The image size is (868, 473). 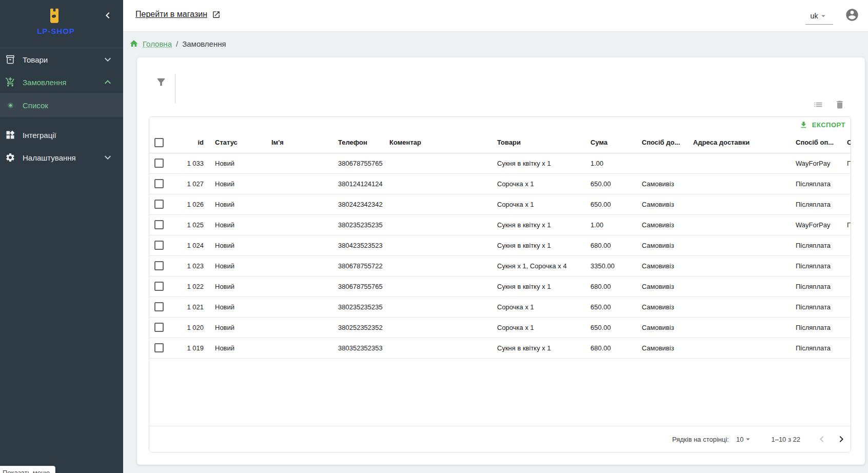 What do you see at coordinates (841, 439) in the screenshot?
I see `chevron-right-icon page-next-button` at bounding box center [841, 439].